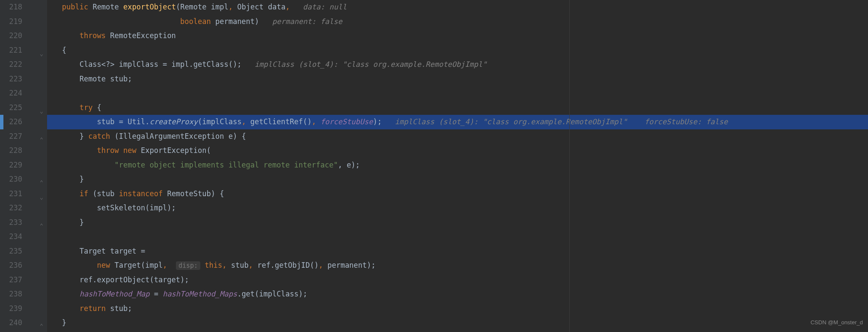 This screenshot has height=332, width=868. What do you see at coordinates (307, 21) in the screenshot?
I see `inlay-hint: permanent: false` at bounding box center [307, 21].